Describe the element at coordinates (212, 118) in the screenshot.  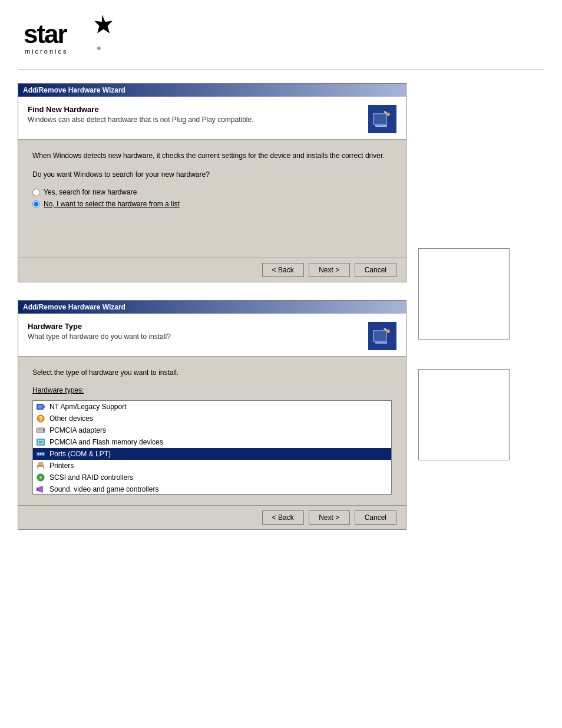
I see `wizard1-header: Find New Hardware Windows can also detec…` at that location.